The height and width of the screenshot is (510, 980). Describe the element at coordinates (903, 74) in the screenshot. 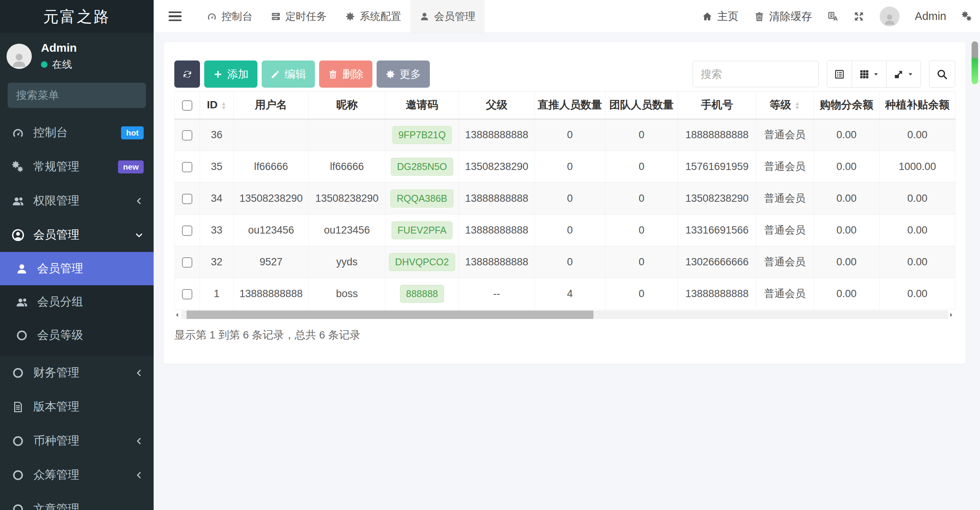

I see `export-button` at that location.